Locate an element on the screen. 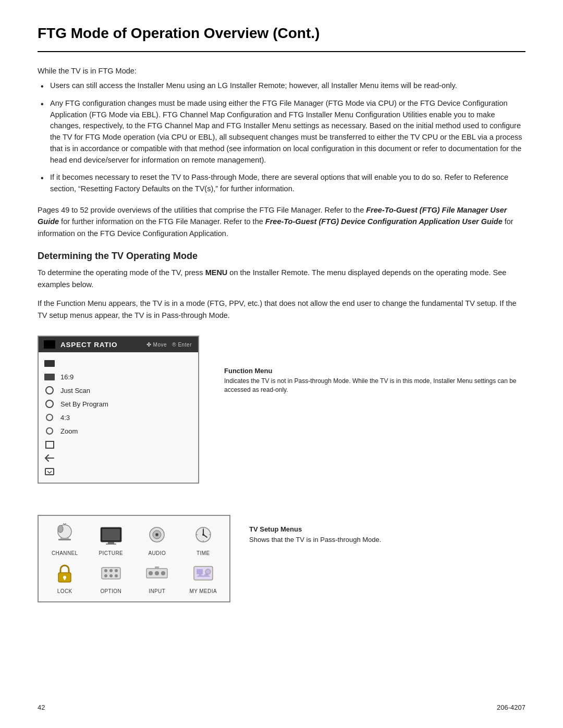 The width and height of the screenshot is (563, 728). tv-icon-time: TIME is located at coordinates (203, 539).